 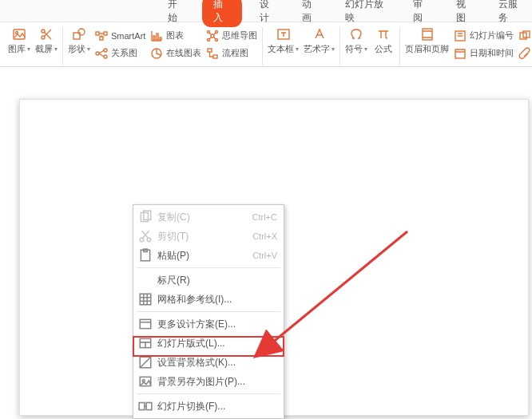 I want to click on ctx-bg-format: 设置背景格式(K)..., so click(x=208, y=362).